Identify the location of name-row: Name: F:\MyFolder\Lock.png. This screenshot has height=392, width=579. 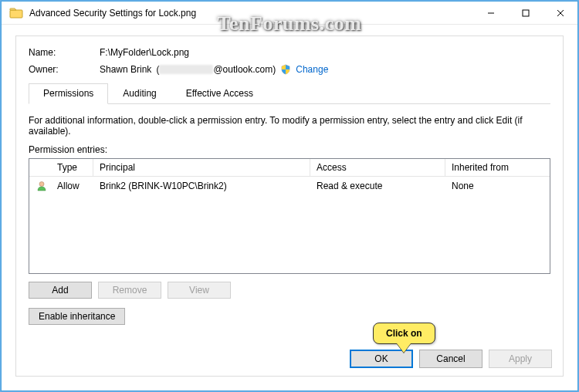
(290, 52).